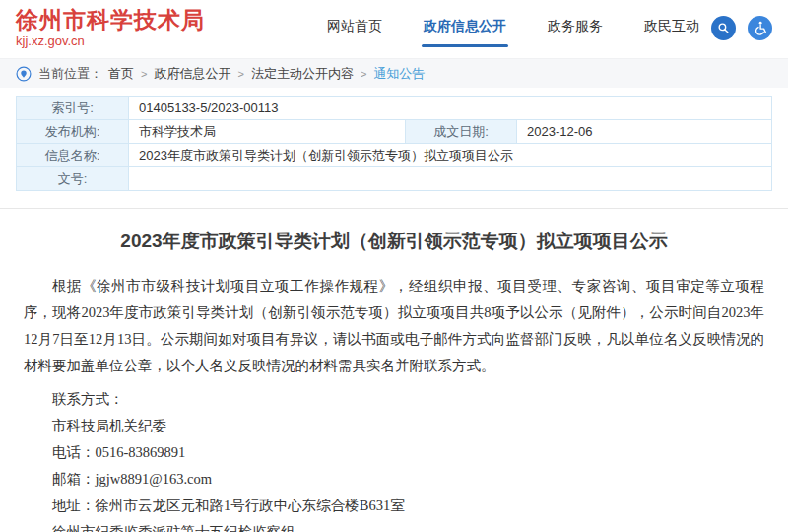 This screenshot has width=788, height=532. Describe the element at coordinates (73, 156) in the screenshot. I see `info-name-label: 信息名称:` at that location.